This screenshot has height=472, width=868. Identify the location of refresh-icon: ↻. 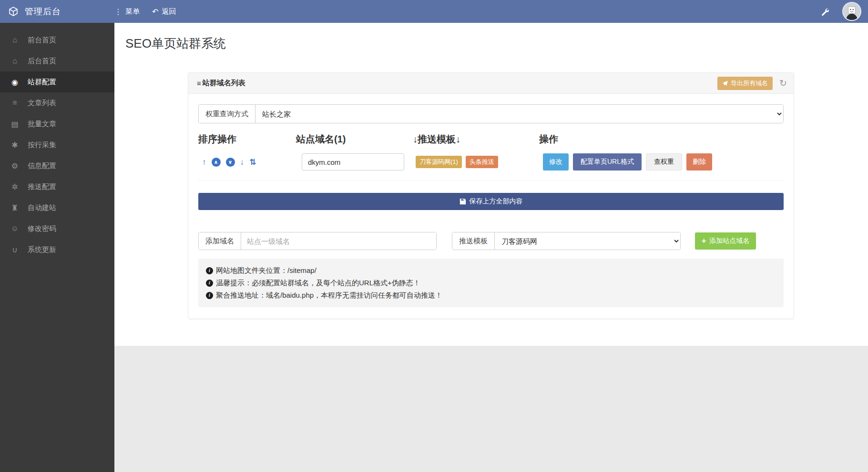
(783, 83).